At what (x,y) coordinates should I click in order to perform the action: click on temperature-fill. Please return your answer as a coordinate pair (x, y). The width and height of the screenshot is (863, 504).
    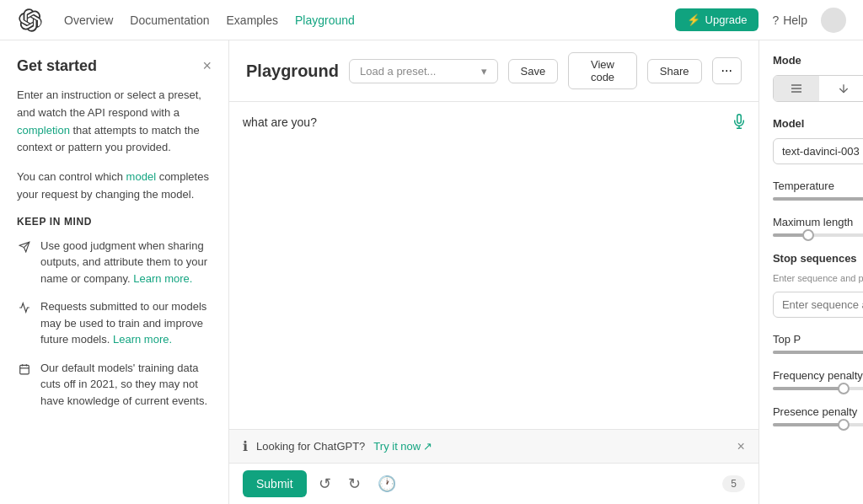
    Looking at the image, I should click on (817, 199).